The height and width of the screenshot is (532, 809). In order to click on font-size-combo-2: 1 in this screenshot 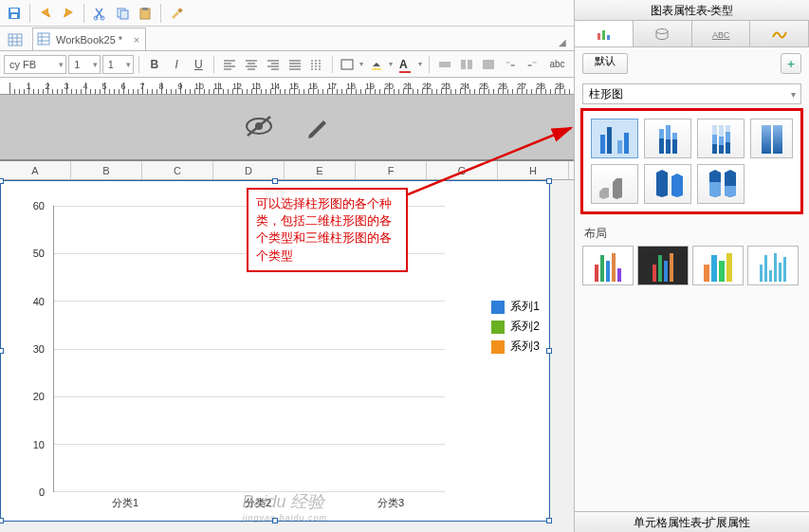, I will do `click(119, 64)`.